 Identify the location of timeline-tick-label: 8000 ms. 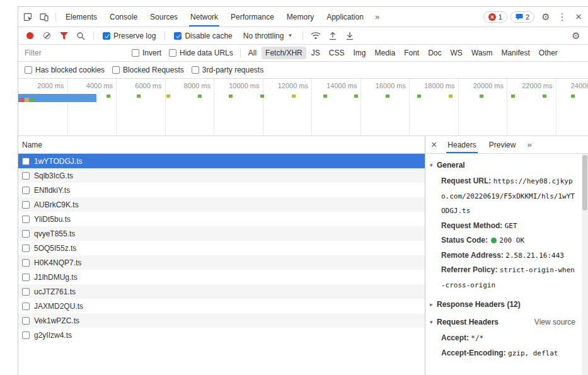
(199, 86).